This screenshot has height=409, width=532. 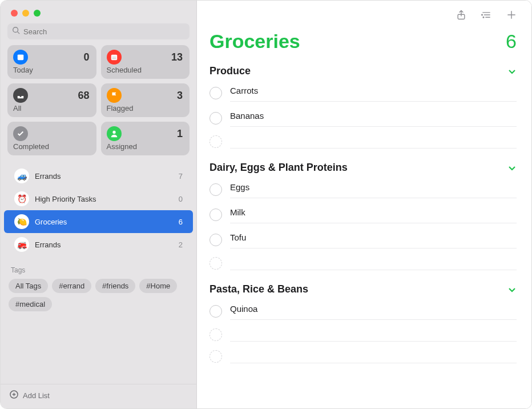 I want to click on smart-card-flagged: 3 Flagged, so click(x=146, y=101).